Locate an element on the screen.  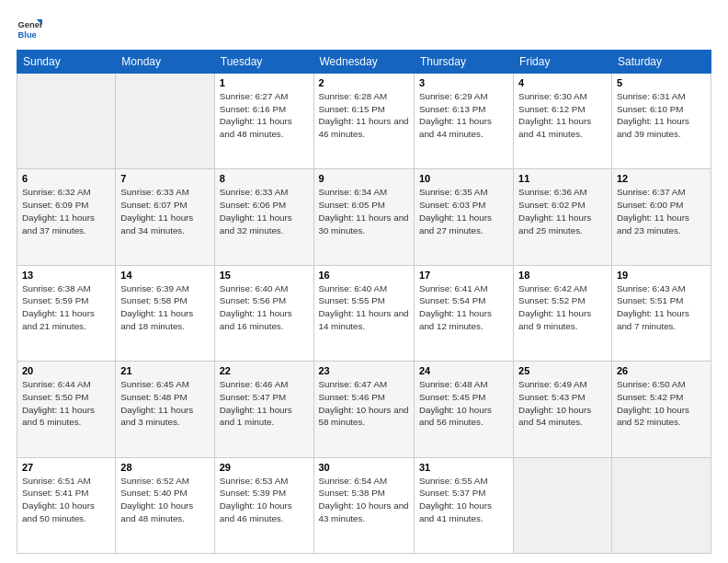
calendar-header-friday: Friday is located at coordinates (563, 63).